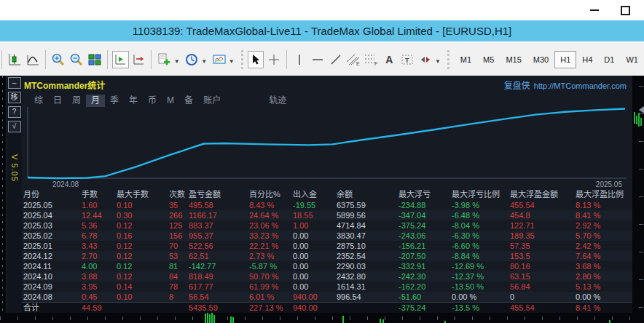  What do you see at coordinates (217, 287) in the screenshot?
I see `table-cell: 617.77` at bounding box center [217, 287].